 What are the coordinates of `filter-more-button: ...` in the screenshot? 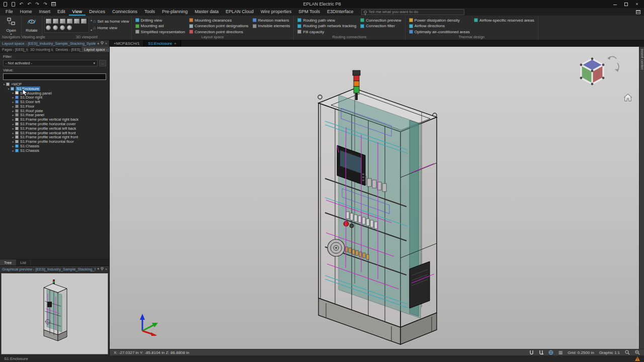 It's located at (103, 63).